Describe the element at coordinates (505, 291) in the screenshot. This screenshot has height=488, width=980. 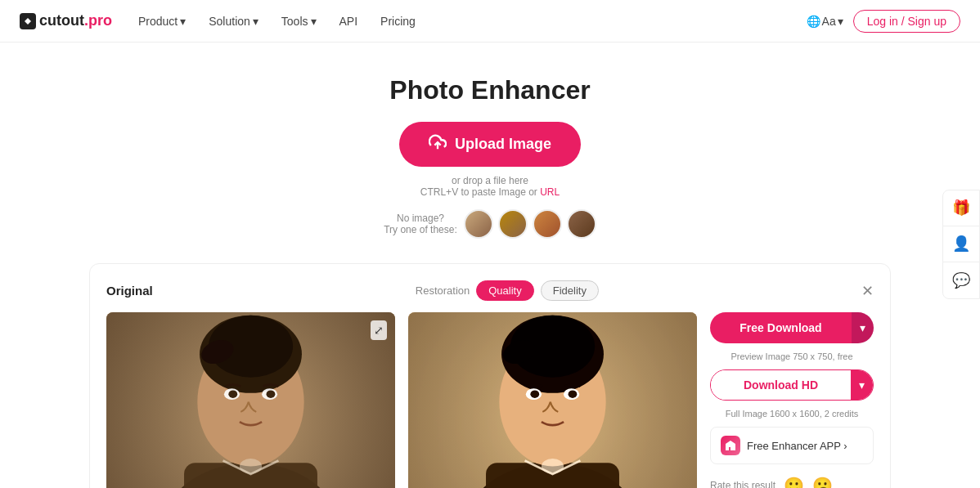
I see `quality-mode-button: Quality` at that location.